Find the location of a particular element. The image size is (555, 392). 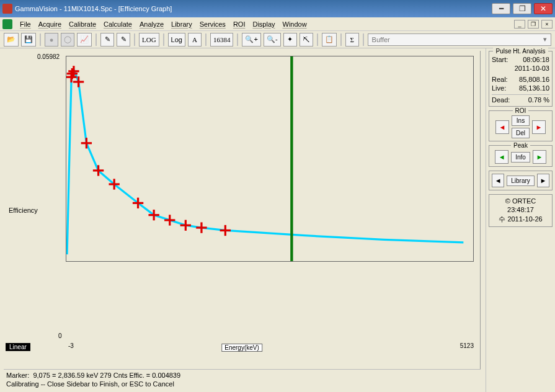

save-icon: 💾 is located at coordinates (29, 40).